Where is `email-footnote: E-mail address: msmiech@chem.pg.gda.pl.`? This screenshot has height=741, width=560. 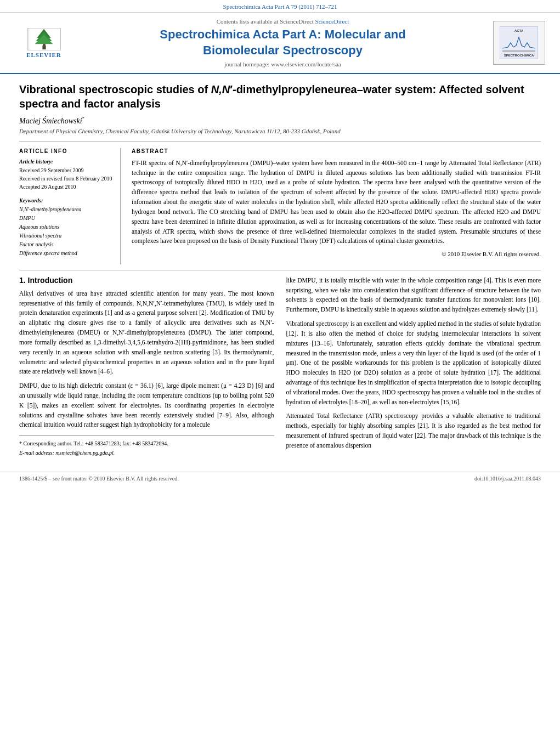 email-footnote: E-mail address: msmiech@chem.pg.gda.pl. is located at coordinates (147, 453).